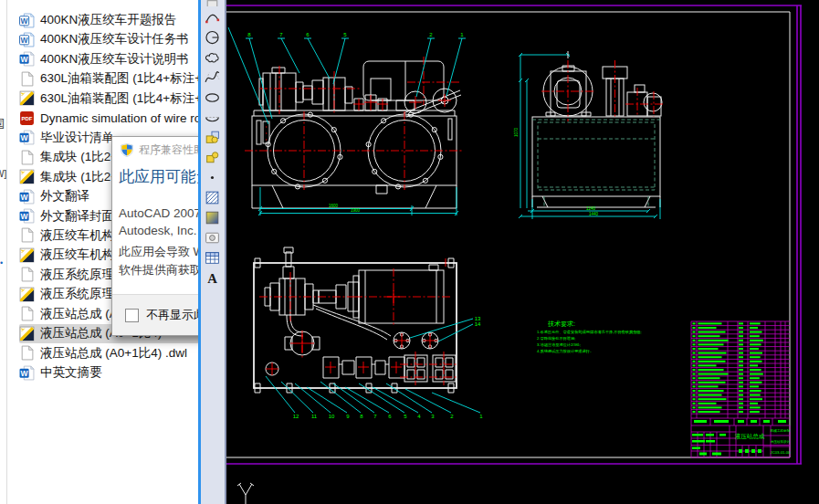 This screenshot has height=504, width=819. I want to click on app-name: AutoCAD 2007, so click(160, 214).